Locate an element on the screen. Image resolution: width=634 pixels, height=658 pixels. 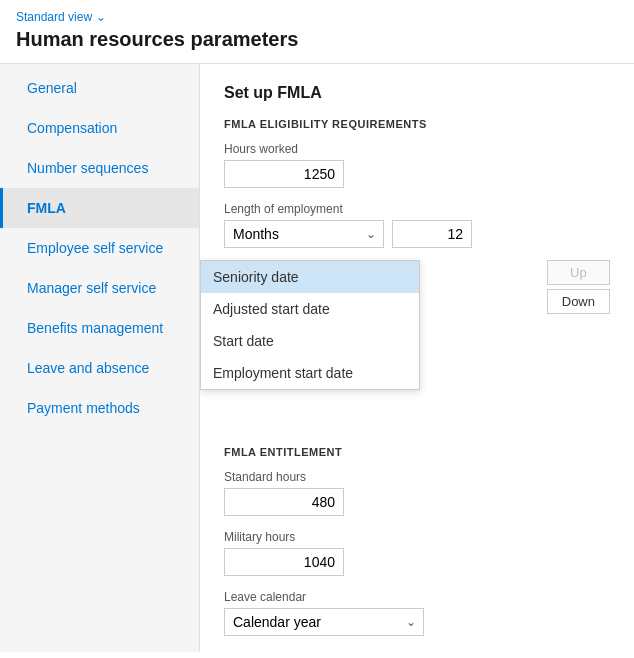
sidebar-item-compensation: Compensation is located at coordinates (100, 128).